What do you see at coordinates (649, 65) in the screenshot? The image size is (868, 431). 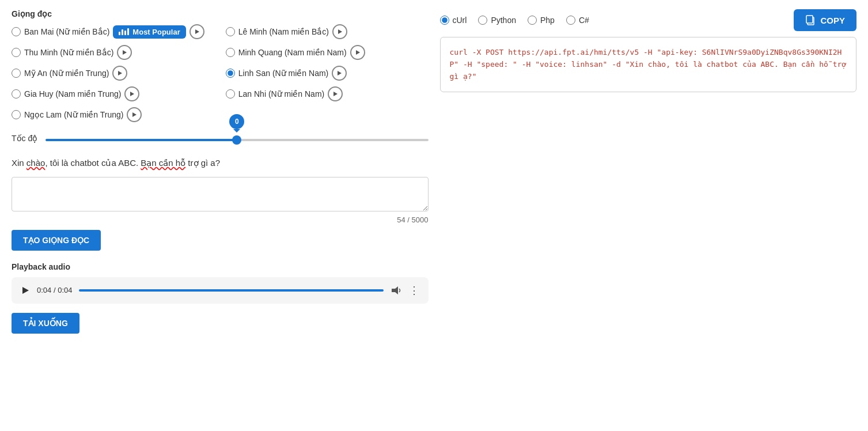 I see `code-block: curl -X POST https://api.fpt.ai/hmi/tts/…` at bounding box center [649, 65].